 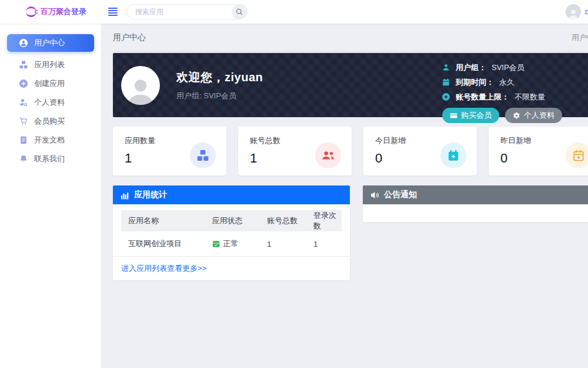 I want to click on sidebar-item-user-center: 用户中心, so click(x=51, y=43).